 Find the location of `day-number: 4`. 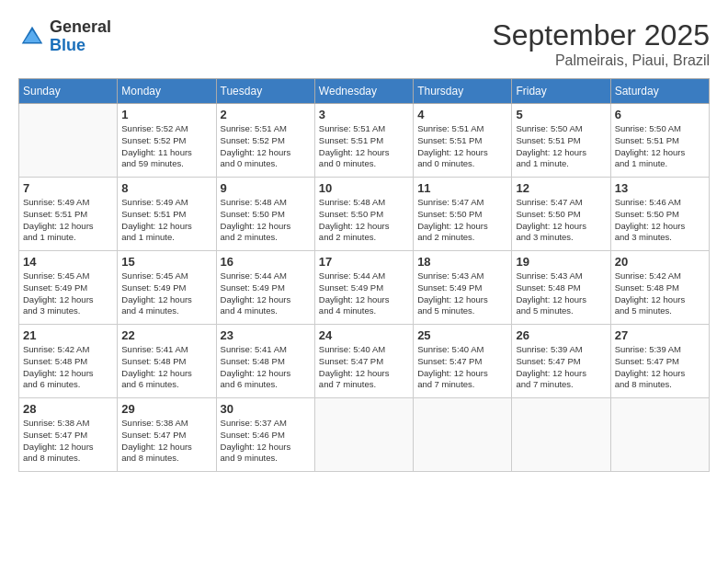

day-number: 4 is located at coordinates (462, 114).